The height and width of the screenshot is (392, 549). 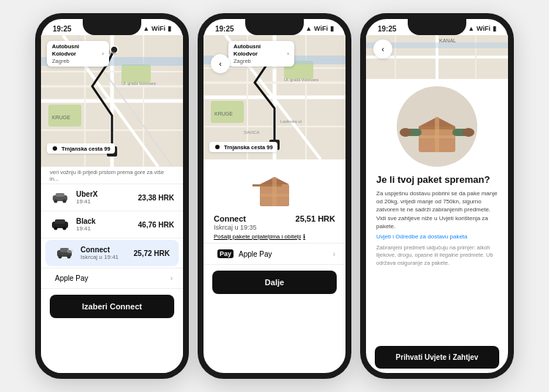 I want to click on battery-icon-3: ▮, so click(x=495, y=29).